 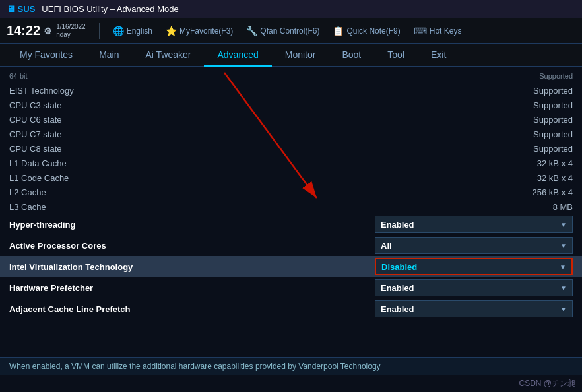 What do you see at coordinates (533, 149) in the screenshot?
I see `setting-value-cpuc8: Supported` at bounding box center [533, 149].